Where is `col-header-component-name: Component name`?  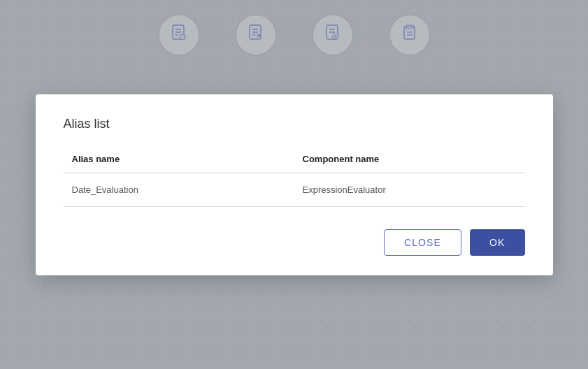
col-header-component-name: Component name is located at coordinates (410, 161).